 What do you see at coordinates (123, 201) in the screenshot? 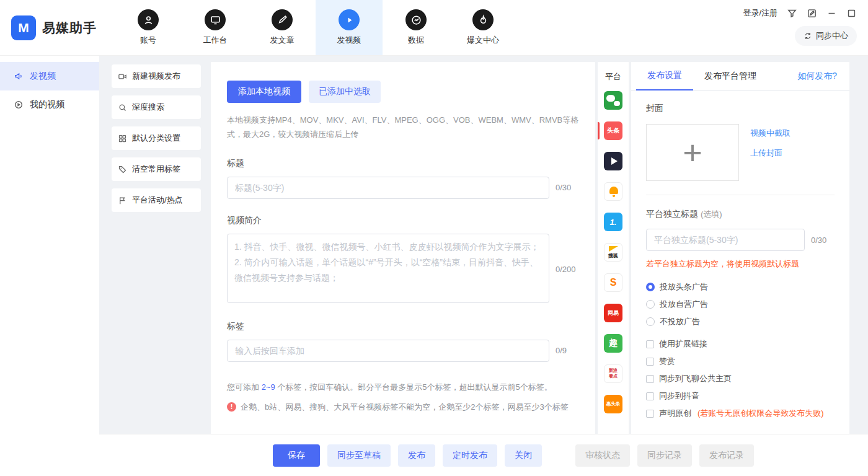
I see `activities-icon` at bounding box center [123, 201].